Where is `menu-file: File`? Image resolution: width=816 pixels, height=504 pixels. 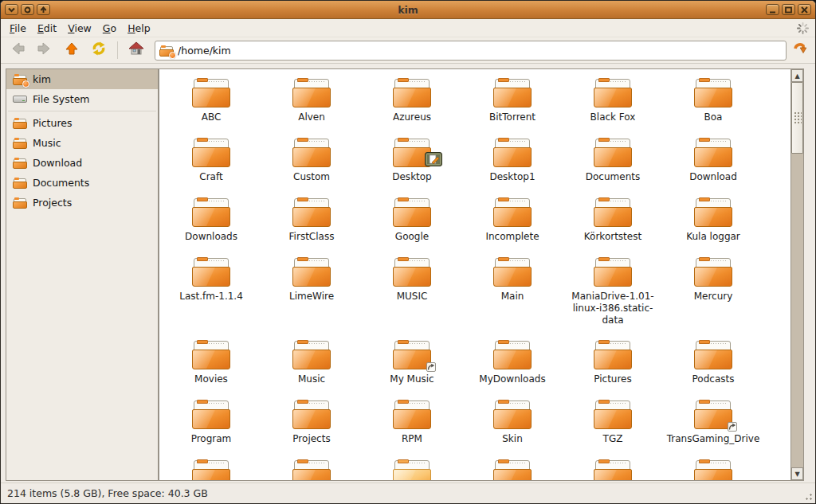 menu-file: File is located at coordinates (18, 29).